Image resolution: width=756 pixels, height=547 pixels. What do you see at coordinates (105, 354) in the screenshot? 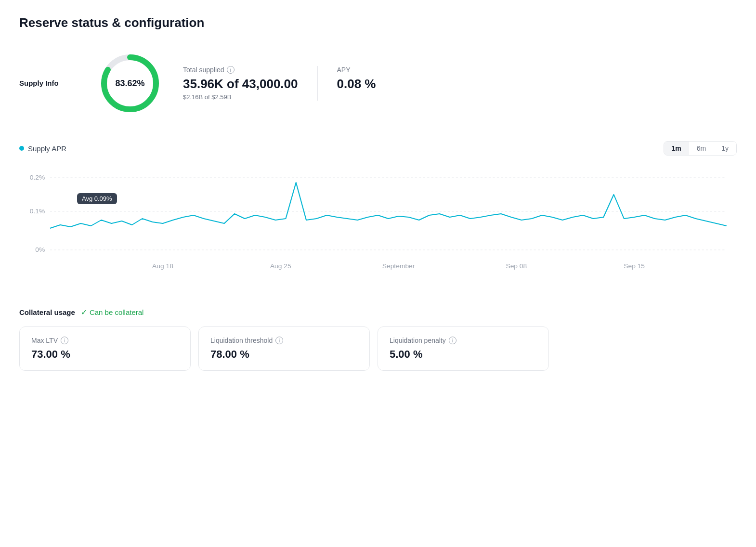
I see `max-ltv-value: 73.00 %` at bounding box center [105, 354].